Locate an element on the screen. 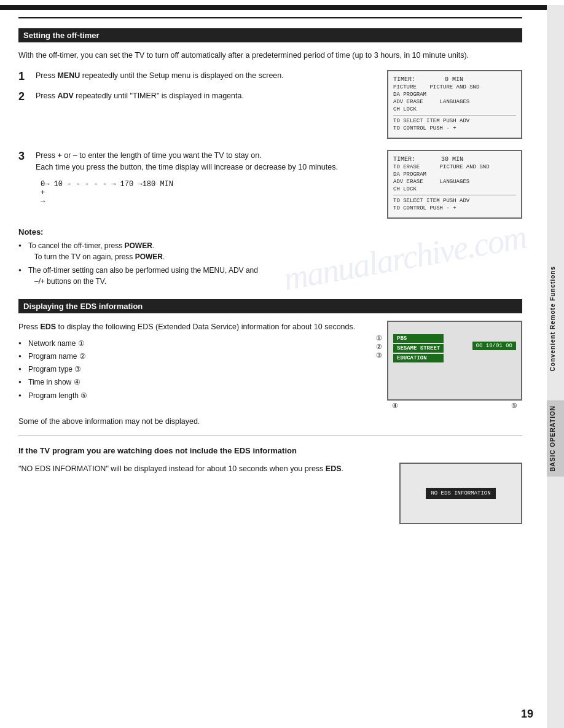 This screenshot has height=728, width=564. step-1-text: Press MENU repeatedly until the Setup me… is located at coordinates (206, 76).